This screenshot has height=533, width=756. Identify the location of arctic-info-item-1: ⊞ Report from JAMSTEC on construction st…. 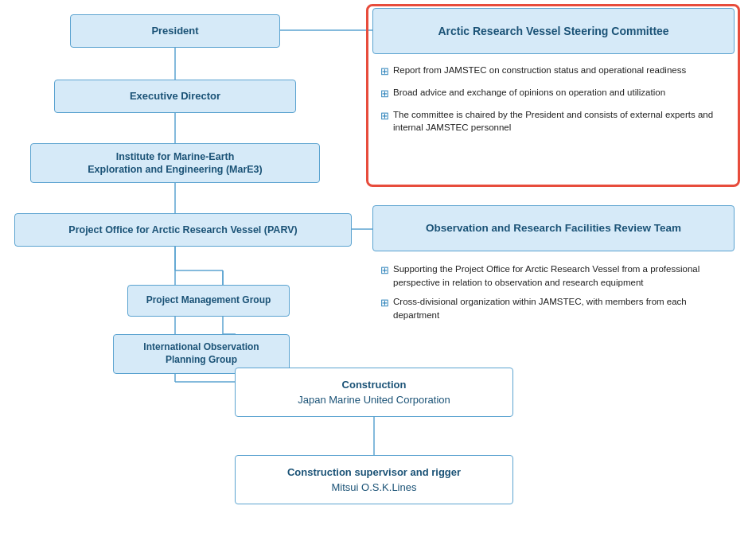
(551, 72).